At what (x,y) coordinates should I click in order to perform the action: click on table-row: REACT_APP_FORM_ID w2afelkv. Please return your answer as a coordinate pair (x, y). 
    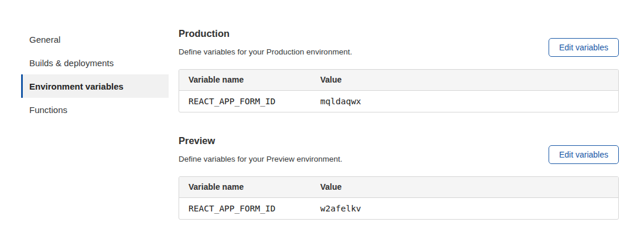
    Looking at the image, I should click on (399, 209).